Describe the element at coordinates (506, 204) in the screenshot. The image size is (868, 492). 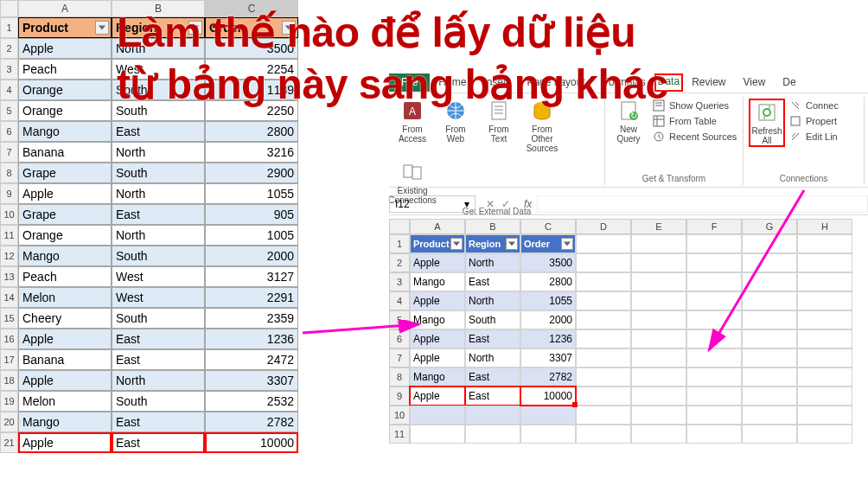
I see `enter-icon: ✓` at that location.